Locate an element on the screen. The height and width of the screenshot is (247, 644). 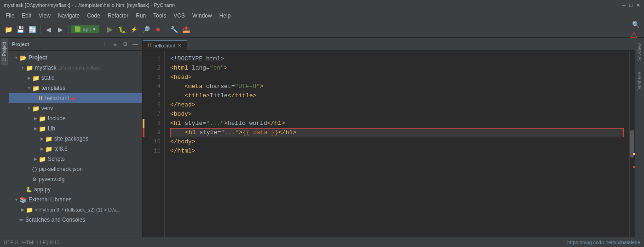
code-token: lang is located at coordinates (197, 68).